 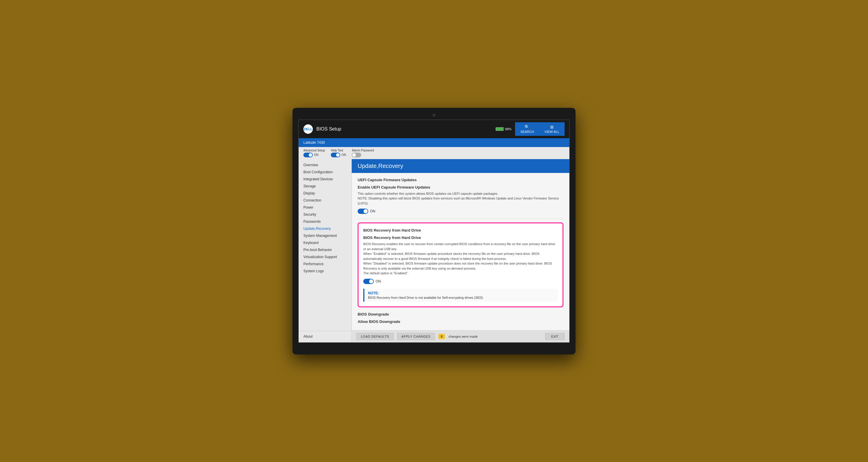 What do you see at coordinates (508, 129) in the screenshot?
I see `battery-pct: 98%` at bounding box center [508, 129].